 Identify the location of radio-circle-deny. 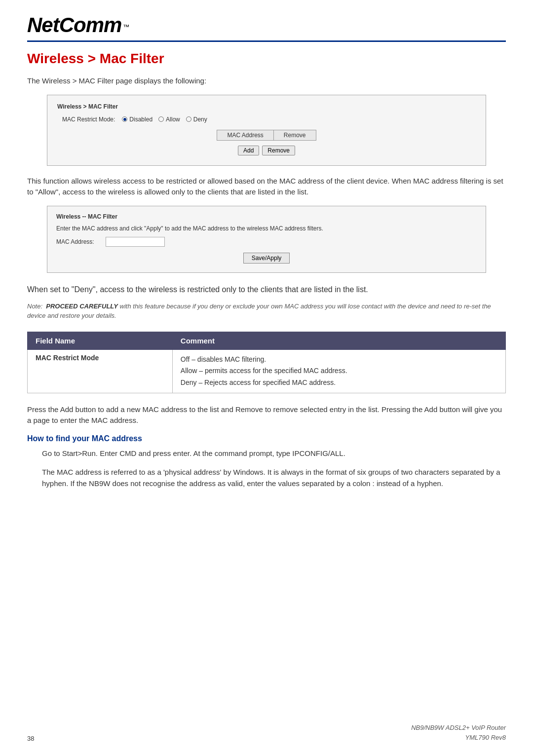
(189, 119).